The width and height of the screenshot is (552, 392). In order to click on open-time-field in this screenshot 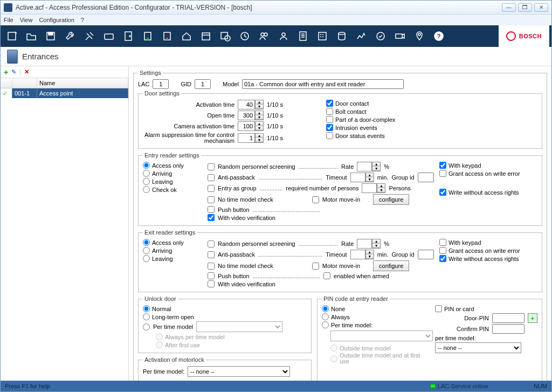, I will do `click(246, 115)`.